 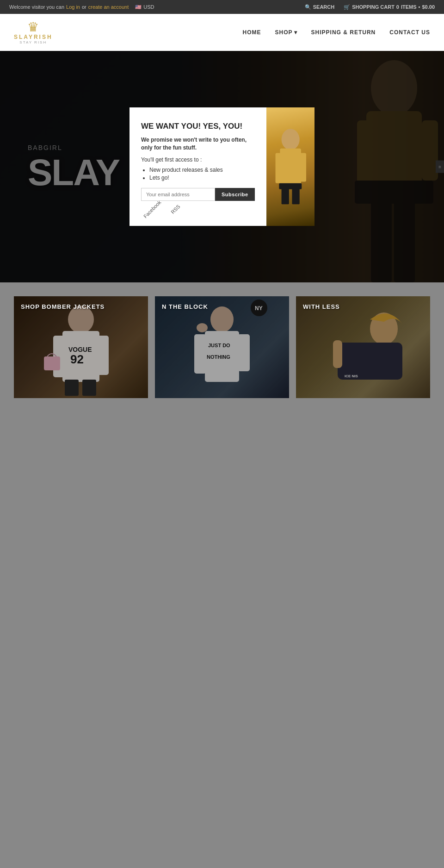 I want to click on main-navigation: HOME SHOP ▾ SHIPPING & RETURN CONTACT US, so click(x=337, y=32).